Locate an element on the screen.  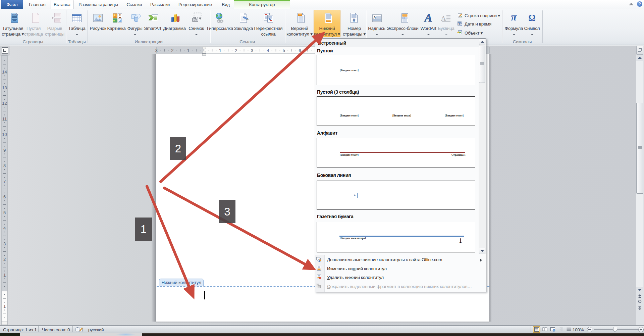
svg-text: 10 is located at coordinates (4, 134).